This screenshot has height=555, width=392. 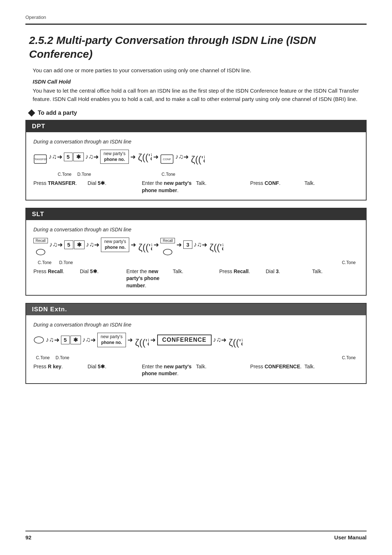 I want to click on dpt-desc-1: Press TRANSFER., so click(x=60, y=183).